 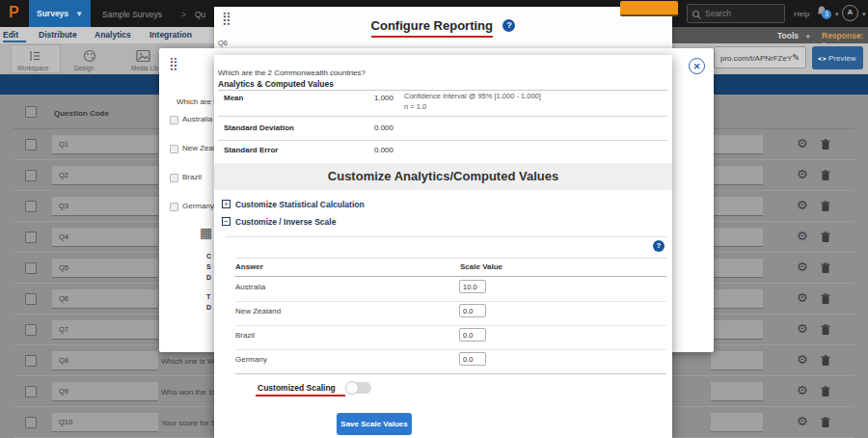 What do you see at coordinates (226, 205) in the screenshot?
I see `expand-plus-icon: +` at bounding box center [226, 205].